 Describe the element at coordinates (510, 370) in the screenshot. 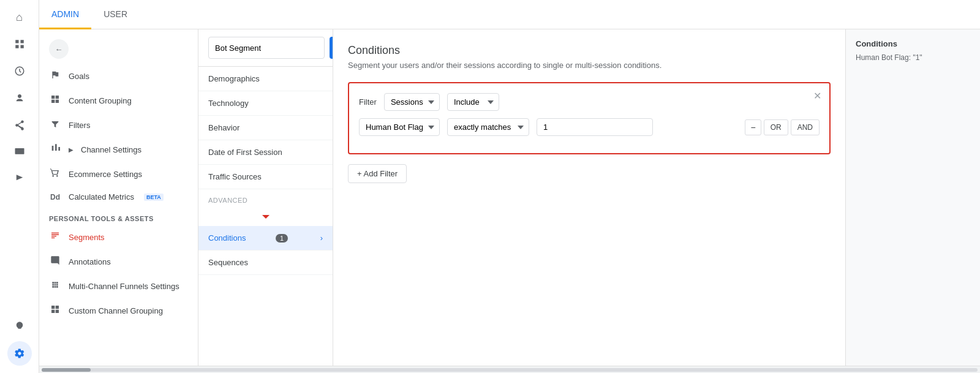

I see `scrollbar-track` at that location.